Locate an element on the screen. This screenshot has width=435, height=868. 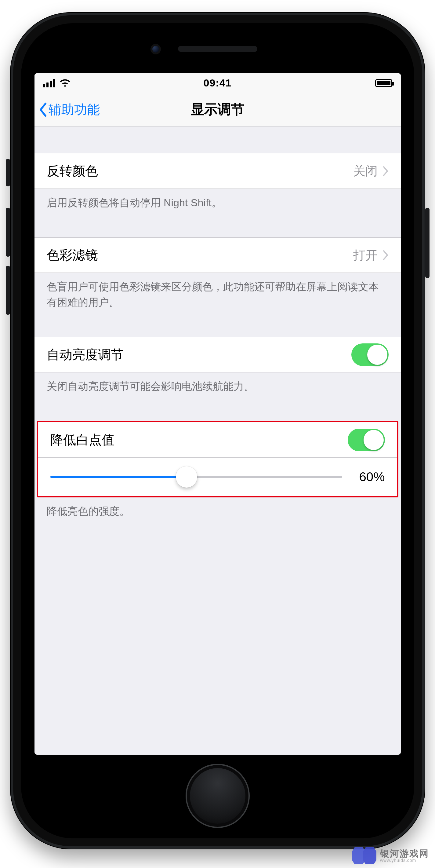
back-label: 辅助功能 is located at coordinates (74, 110).